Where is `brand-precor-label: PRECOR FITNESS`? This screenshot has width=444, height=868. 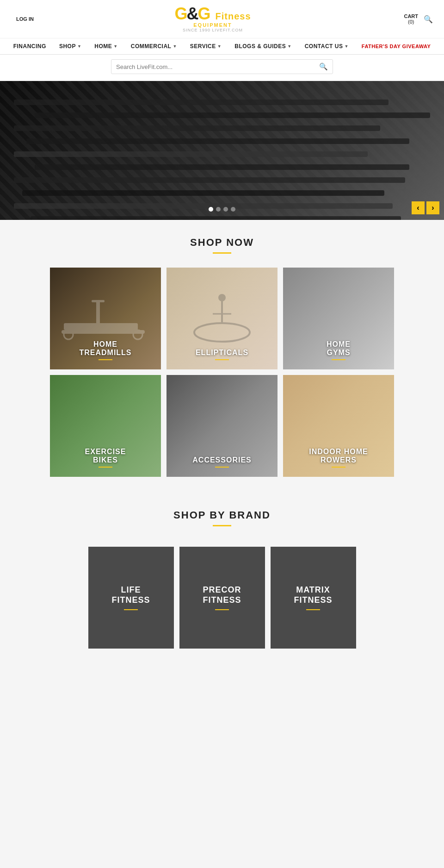
brand-precor-label: PRECOR FITNESS is located at coordinates (222, 595).